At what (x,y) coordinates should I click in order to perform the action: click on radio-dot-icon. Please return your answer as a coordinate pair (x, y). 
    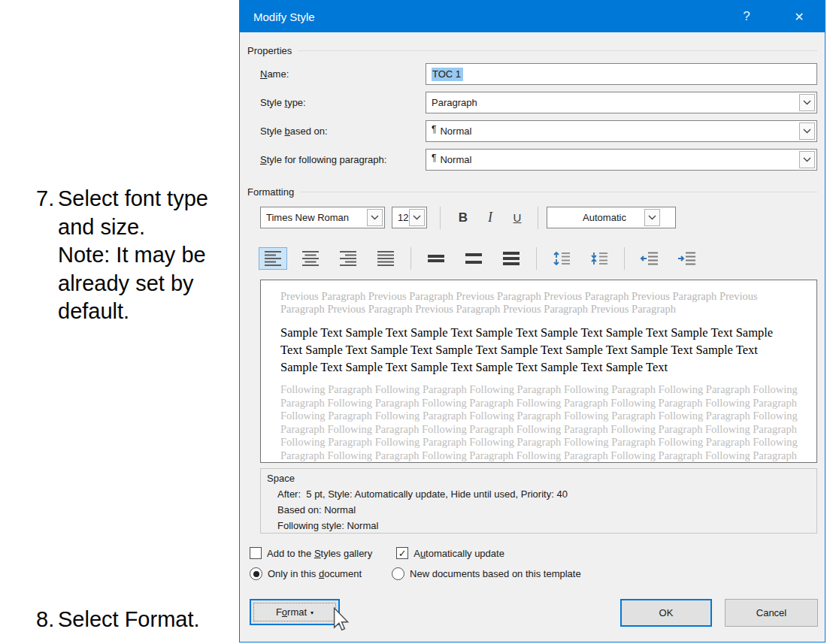
    Looking at the image, I should click on (256, 574).